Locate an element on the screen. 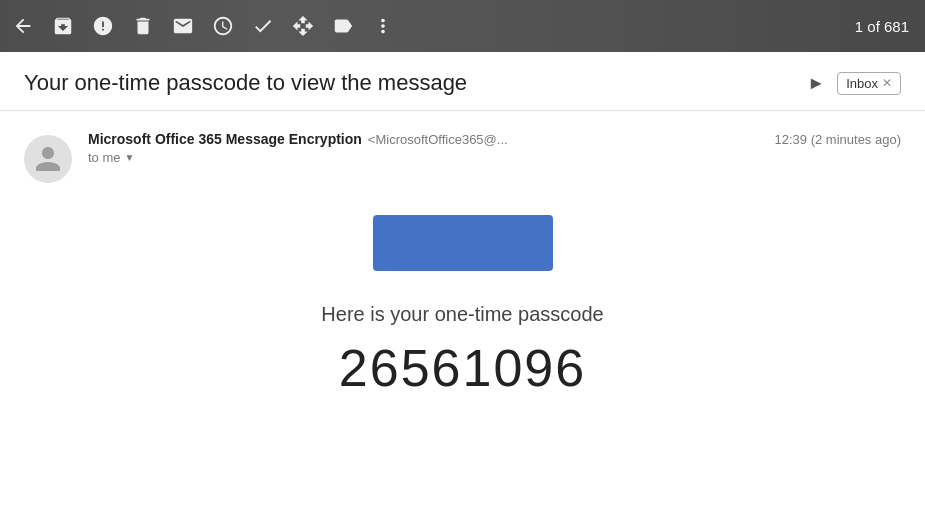  to-me-row: to me ▼ is located at coordinates (494, 158).